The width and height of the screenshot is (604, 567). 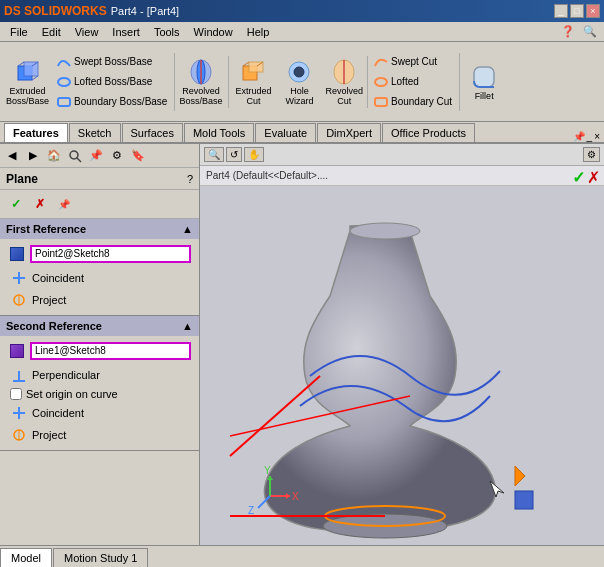 I want to click on panel-gear-icon: ⚙, so click(x=117, y=156).